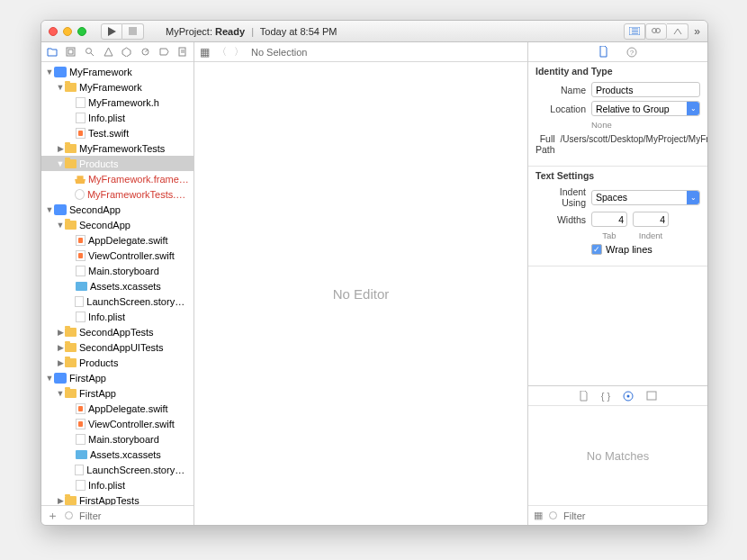 This screenshot has height=560, width=747. What do you see at coordinates (71, 52) in the screenshot?
I see `symbol-navigator-tab-icon` at bounding box center [71, 52].